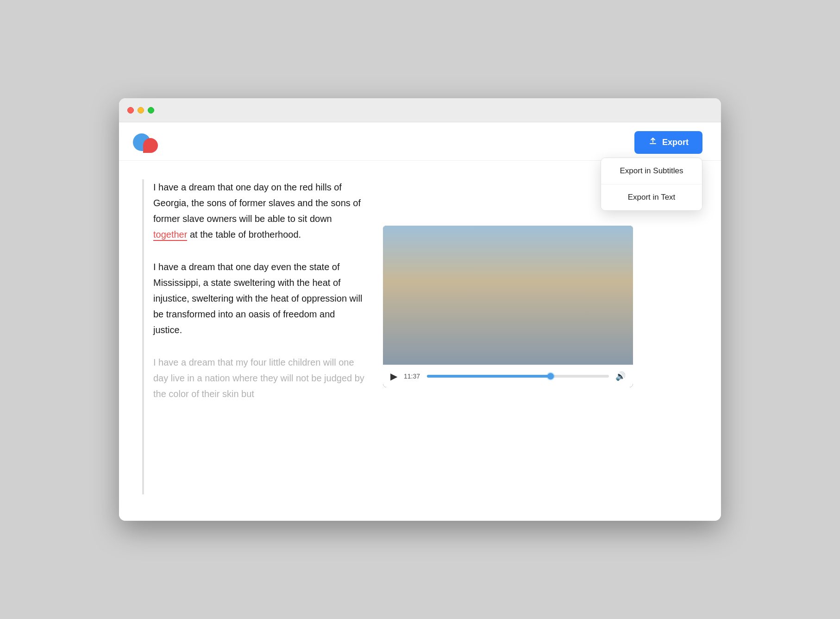 This screenshot has height=619, width=840. Describe the element at coordinates (489, 376) in the screenshot. I see `progress-fill` at that location.